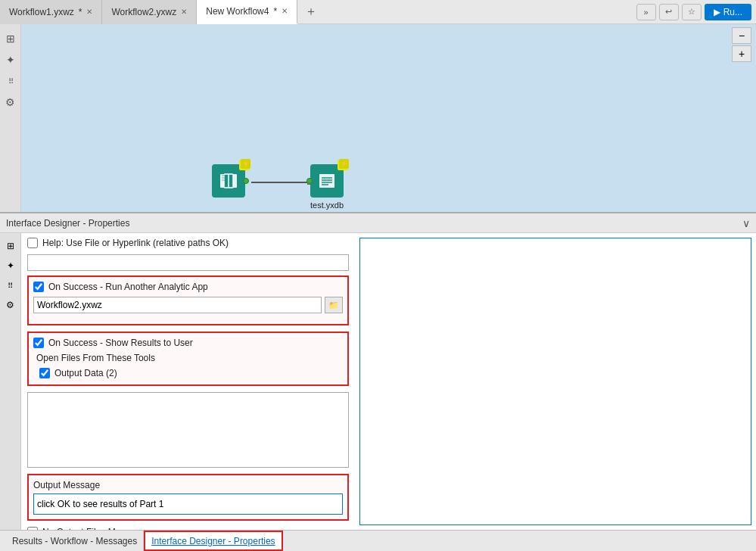 The width and height of the screenshot is (756, 551). I want to click on panel-sidebar: ⊞ ✦ ⠿ ⚙, so click(11, 381).